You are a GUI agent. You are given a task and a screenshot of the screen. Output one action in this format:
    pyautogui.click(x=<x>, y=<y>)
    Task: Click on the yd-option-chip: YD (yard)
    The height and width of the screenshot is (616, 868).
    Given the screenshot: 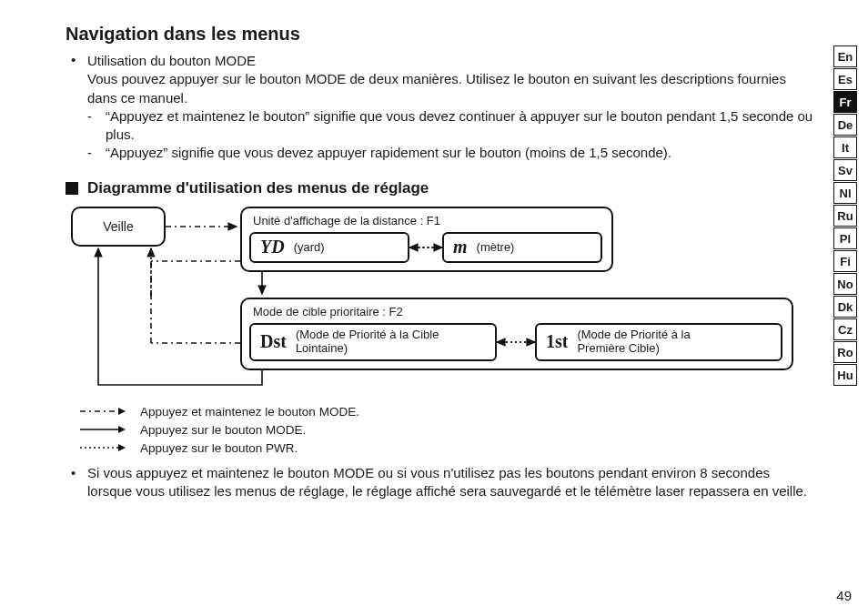 What is the action you would take?
    pyautogui.click(x=329, y=247)
    